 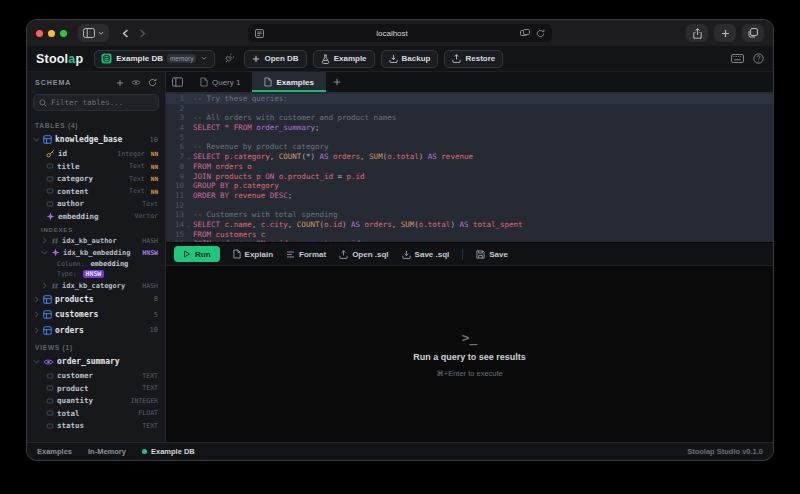 What do you see at coordinates (197, 254) in the screenshot?
I see `run-button: Run` at bounding box center [197, 254].